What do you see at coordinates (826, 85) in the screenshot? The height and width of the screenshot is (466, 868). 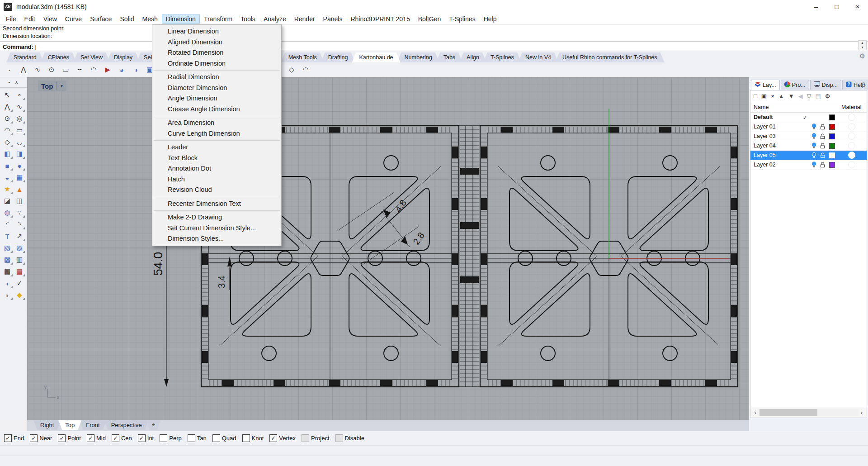 I see `panel-tab-disp: Disp...` at bounding box center [826, 85].